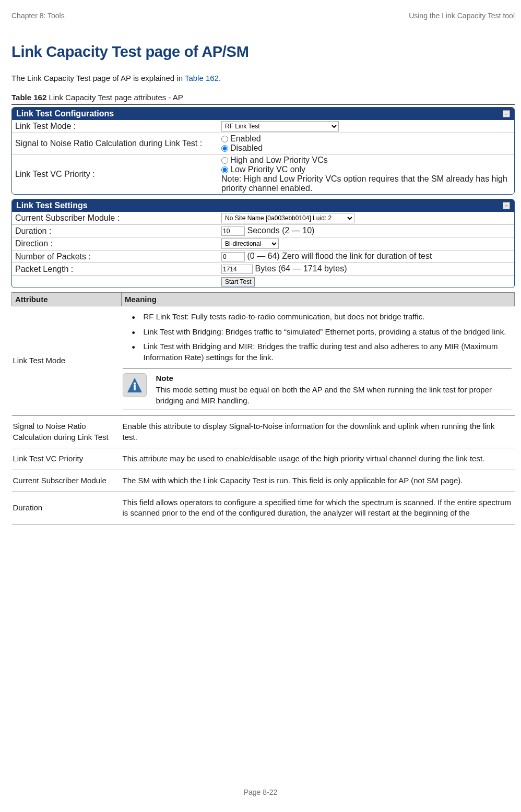 The height and width of the screenshot is (812, 521). What do you see at coordinates (263, 97) in the screenshot?
I see `table-caption: Table 162 Link Capacity Test page attrib…` at bounding box center [263, 97].